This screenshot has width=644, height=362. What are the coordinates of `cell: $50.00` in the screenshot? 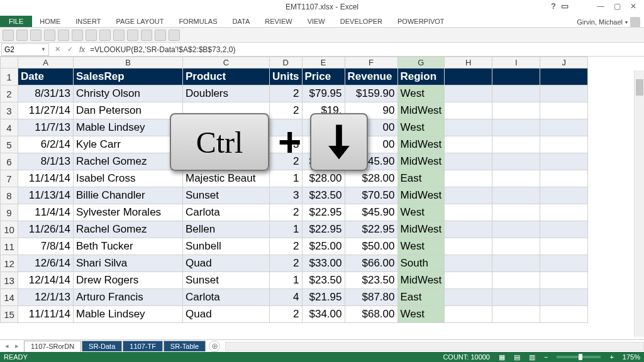 It's located at (371, 246).